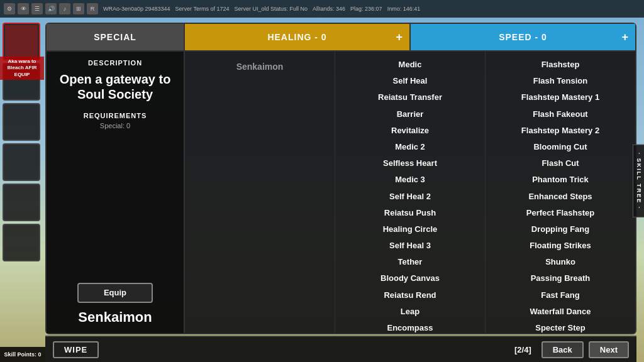 The image size is (644, 362). I want to click on top-bar-islands: AllIands: 346, so click(329, 9).